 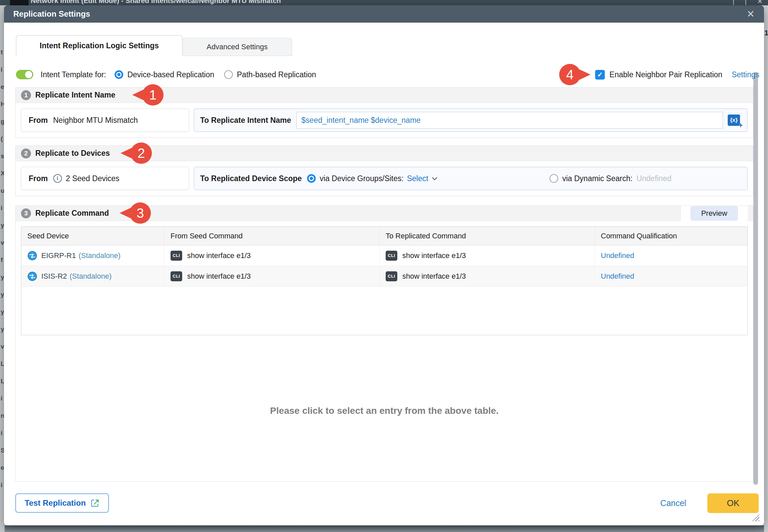 What do you see at coordinates (673, 503) in the screenshot?
I see `cancel-button: Cancel` at bounding box center [673, 503].